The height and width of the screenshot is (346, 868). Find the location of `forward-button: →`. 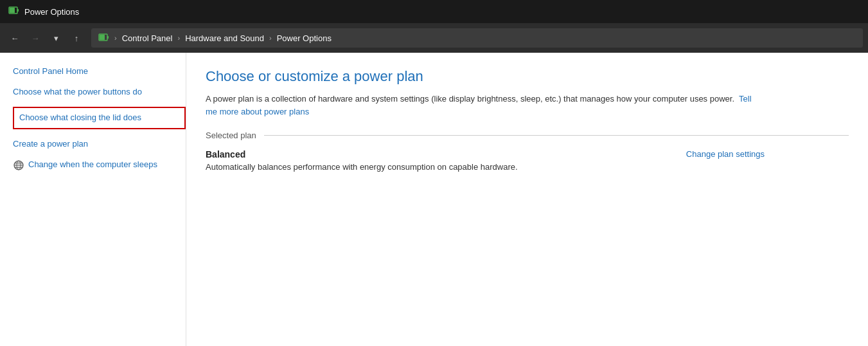

forward-button: → is located at coordinates (35, 38).